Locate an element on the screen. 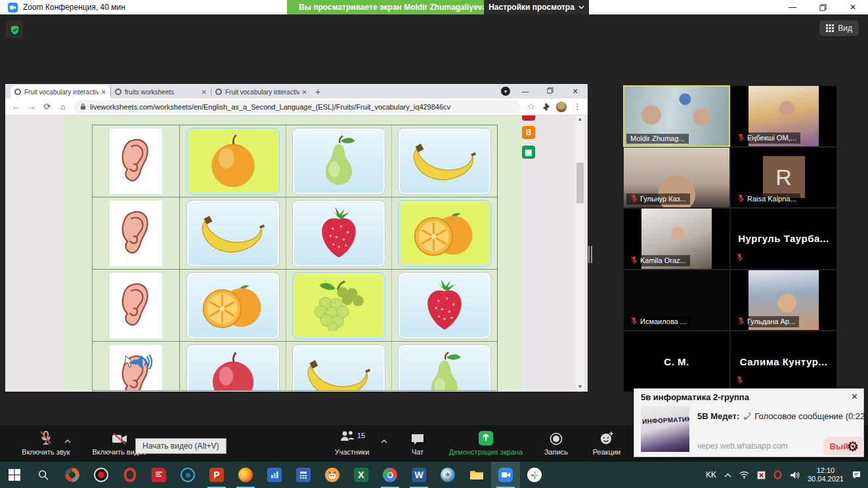 The height and width of the screenshot is (488, 868). smart-notebook-icon is located at coordinates (159, 475).